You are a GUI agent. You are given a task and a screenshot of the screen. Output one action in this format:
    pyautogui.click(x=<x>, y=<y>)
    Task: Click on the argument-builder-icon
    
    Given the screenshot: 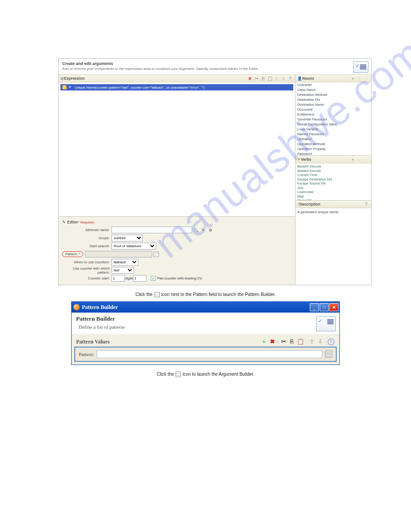 What is the action you would take?
    pyautogui.click(x=329, y=354)
    